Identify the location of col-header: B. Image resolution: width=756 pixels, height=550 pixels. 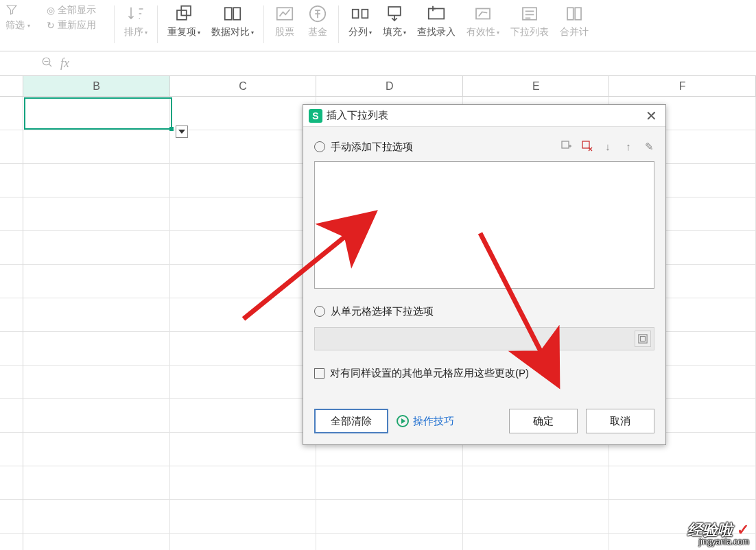
(97, 86).